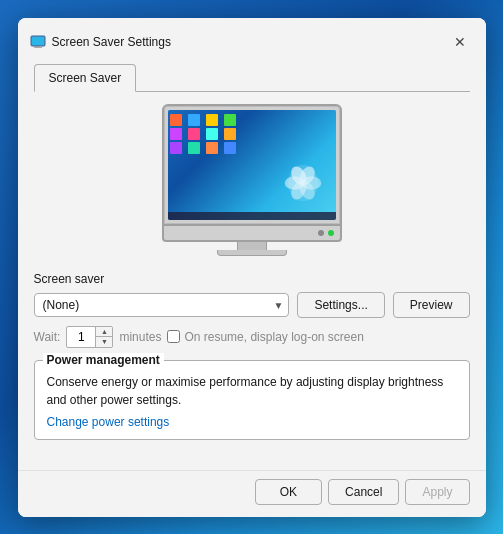 This screenshot has height=534, width=503. Describe the element at coordinates (48, 337) in the screenshot. I see `wait-label: Wait:` at that location.